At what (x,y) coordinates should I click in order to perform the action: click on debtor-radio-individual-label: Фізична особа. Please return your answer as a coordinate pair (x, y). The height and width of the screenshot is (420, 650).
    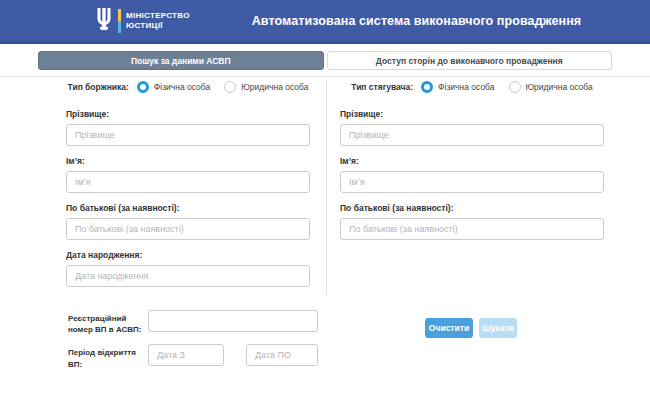
    Looking at the image, I should click on (182, 87).